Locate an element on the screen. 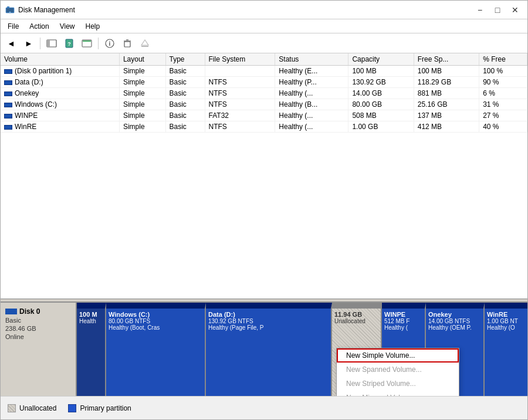 Image resolution: width=528 pixels, height=420 pixels. cell-capacity: 130.92 GB is located at coordinates (381, 82).